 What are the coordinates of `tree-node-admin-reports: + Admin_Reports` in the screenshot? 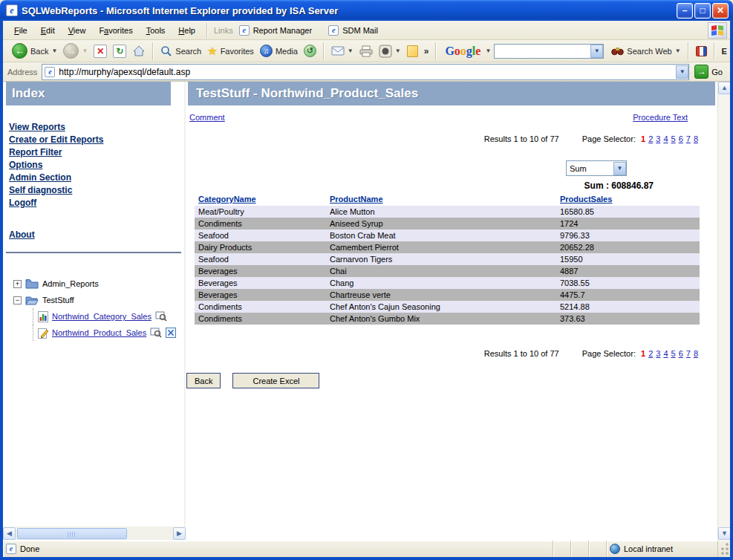 It's located at (99, 284).